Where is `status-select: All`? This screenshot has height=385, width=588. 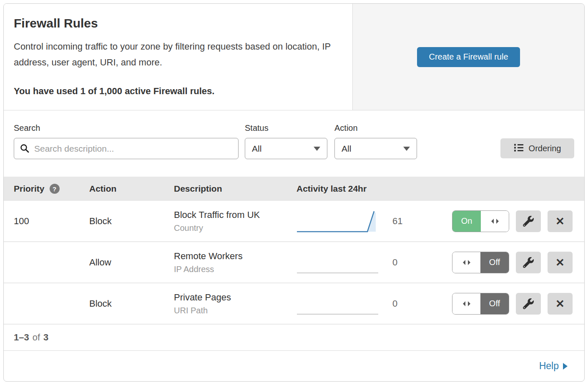
status-select: All is located at coordinates (286, 148).